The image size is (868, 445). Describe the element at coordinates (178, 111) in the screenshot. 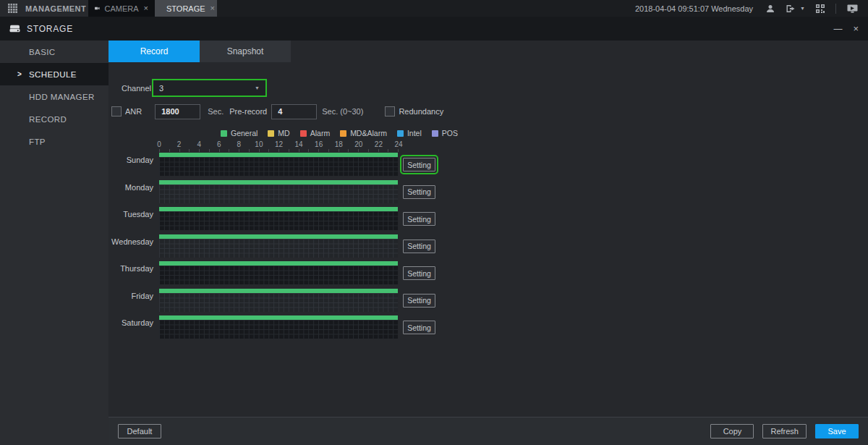

I see `anr-seconds-input` at that location.